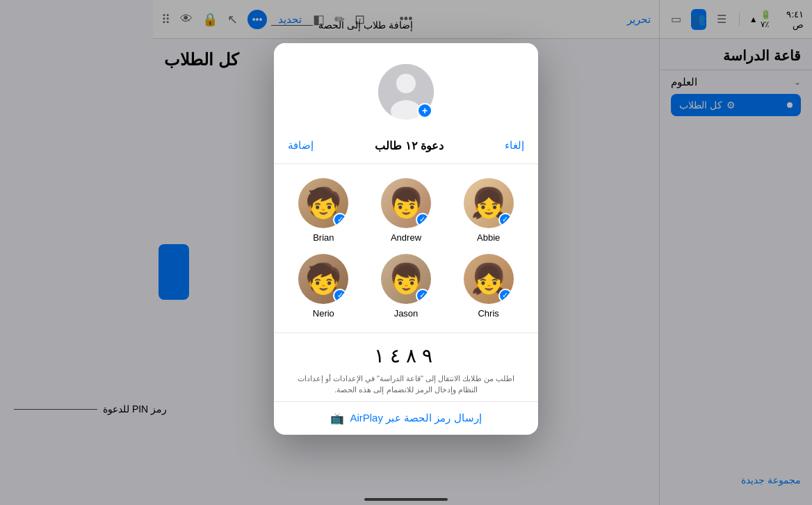 The height and width of the screenshot is (505, 812). Describe the element at coordinates (406, 287) in the screenshot. I see `student-item: 👦 ✓ Jason` at that location.